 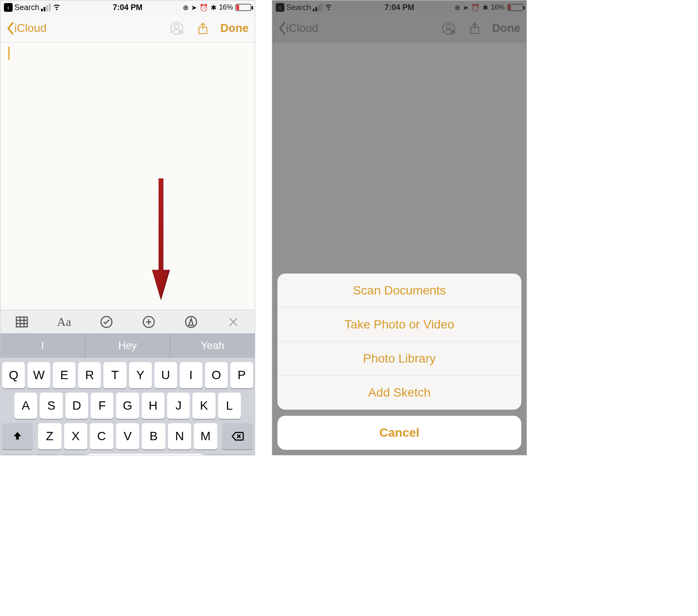 What do you see at coordinates (102, 406) in the screenshot?
I see `key-f: F` at bounding box center [102, 406].